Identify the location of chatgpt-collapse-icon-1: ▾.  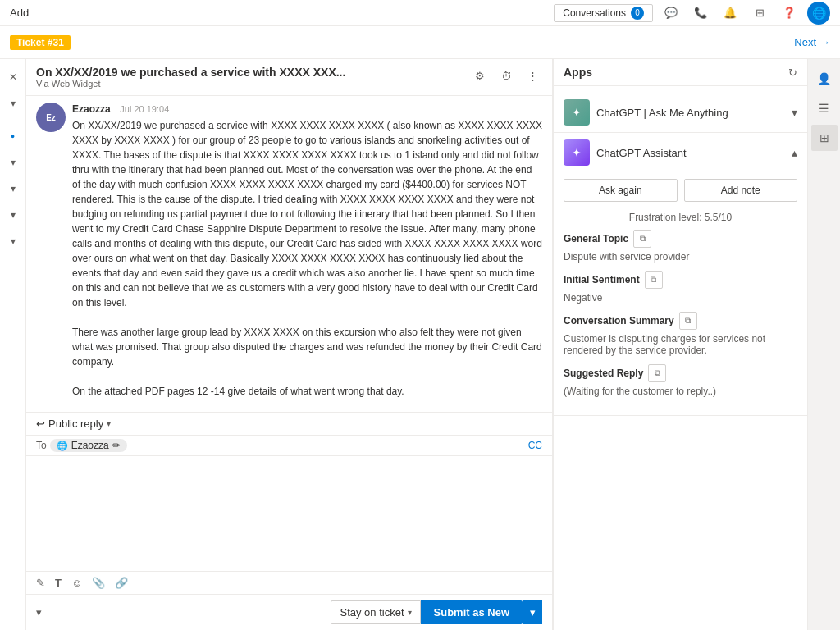
(794, 112).